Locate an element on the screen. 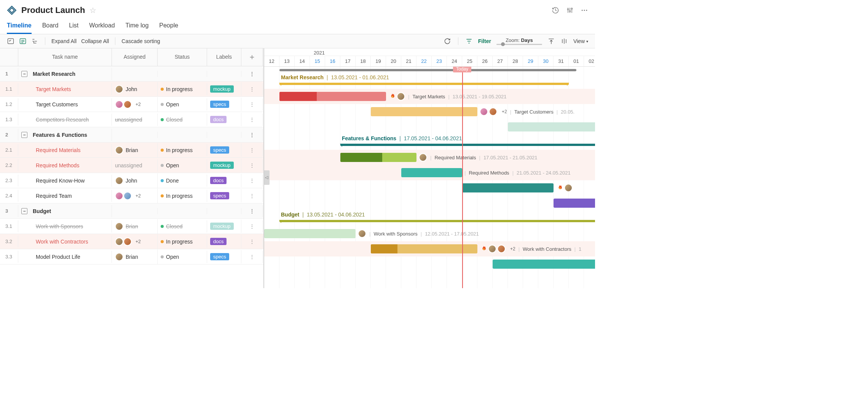 The height and width of the screenshot is (420, 868). task-row: 1.1Target MarketsJohnIn progressmockup⋮ is located at coordinates (132, 89).